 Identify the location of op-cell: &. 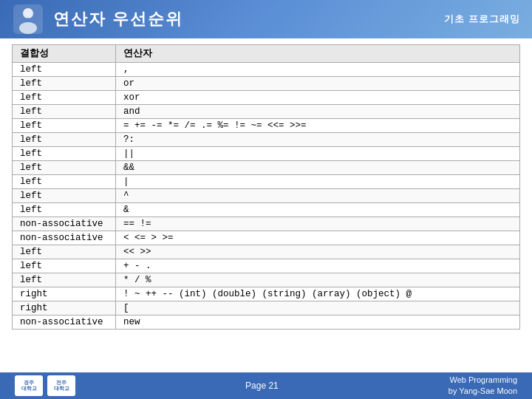
(318, 210).